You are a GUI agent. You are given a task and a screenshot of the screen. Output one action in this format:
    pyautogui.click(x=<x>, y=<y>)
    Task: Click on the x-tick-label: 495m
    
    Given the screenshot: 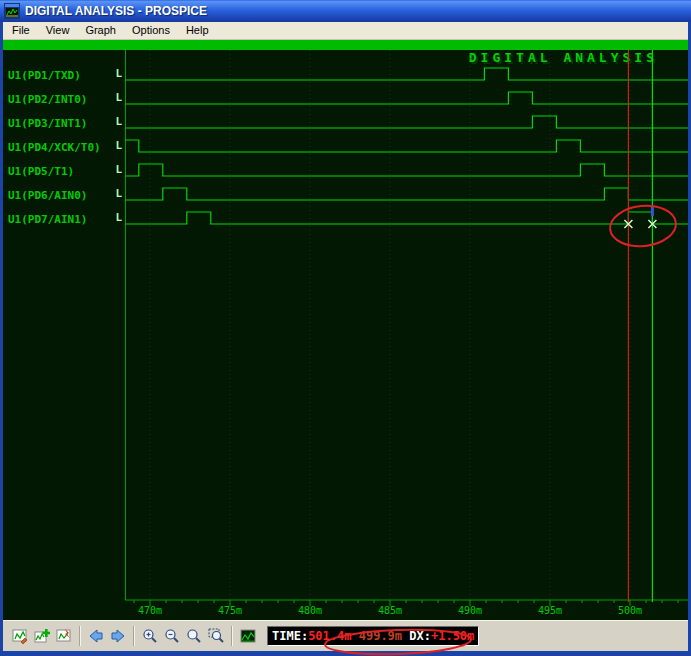 What is the action you would take?
    pyautogui.click(x=550, y=610)
    